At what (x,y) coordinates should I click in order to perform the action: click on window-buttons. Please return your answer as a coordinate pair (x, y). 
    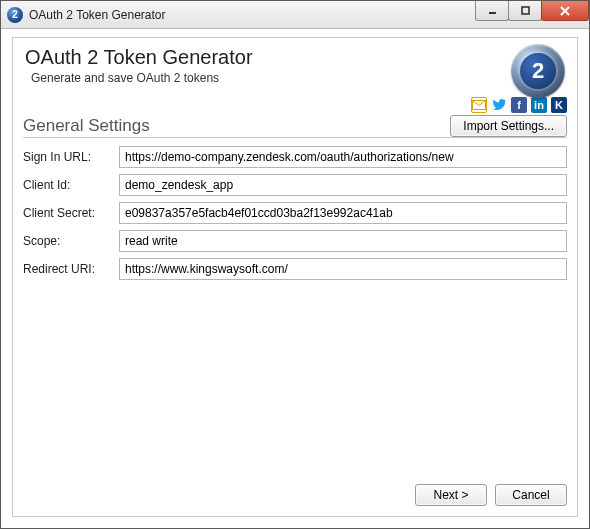
    Looking at the image, I should click on (532, 11).